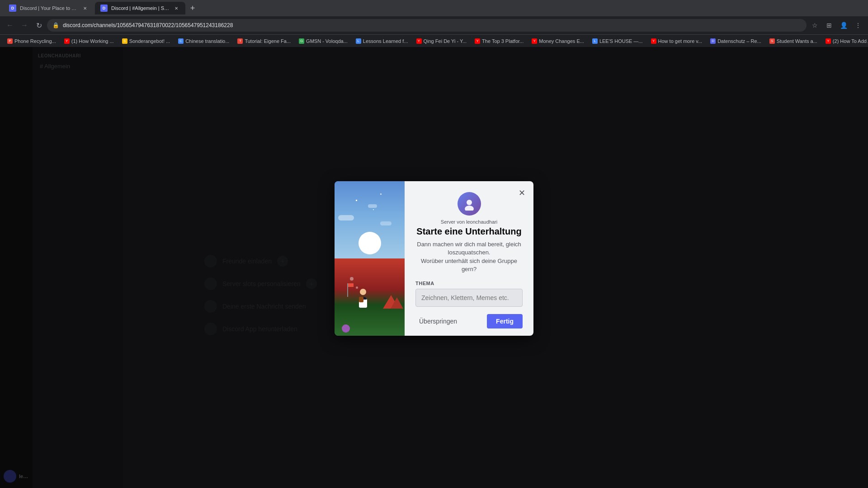  I want to click on bookmark-1: P Phone Recycling..., so click(32, 41).